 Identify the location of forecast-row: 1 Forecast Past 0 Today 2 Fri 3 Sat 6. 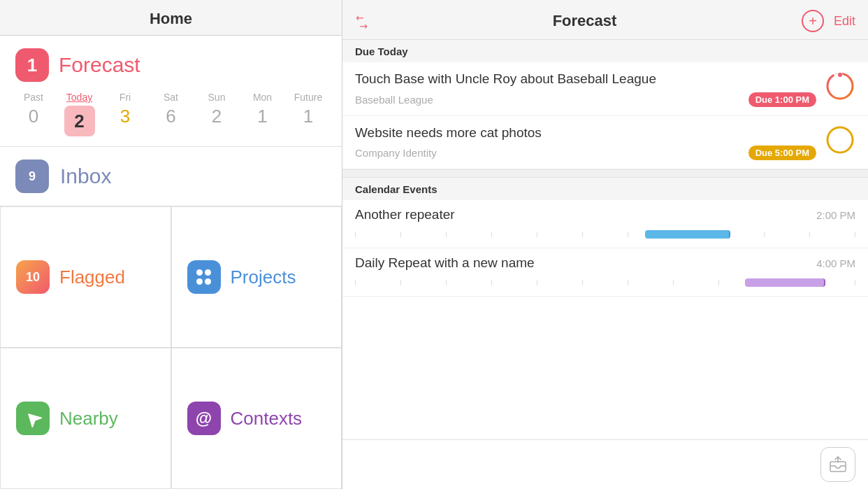
(171, 91).